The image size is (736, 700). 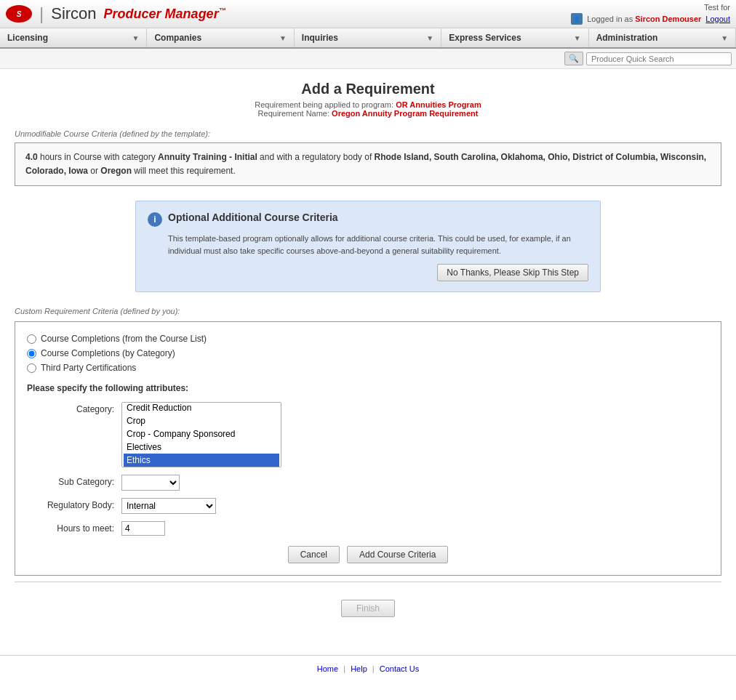 I want to click on hours-value: 4.0, so click(x=32, y=157).